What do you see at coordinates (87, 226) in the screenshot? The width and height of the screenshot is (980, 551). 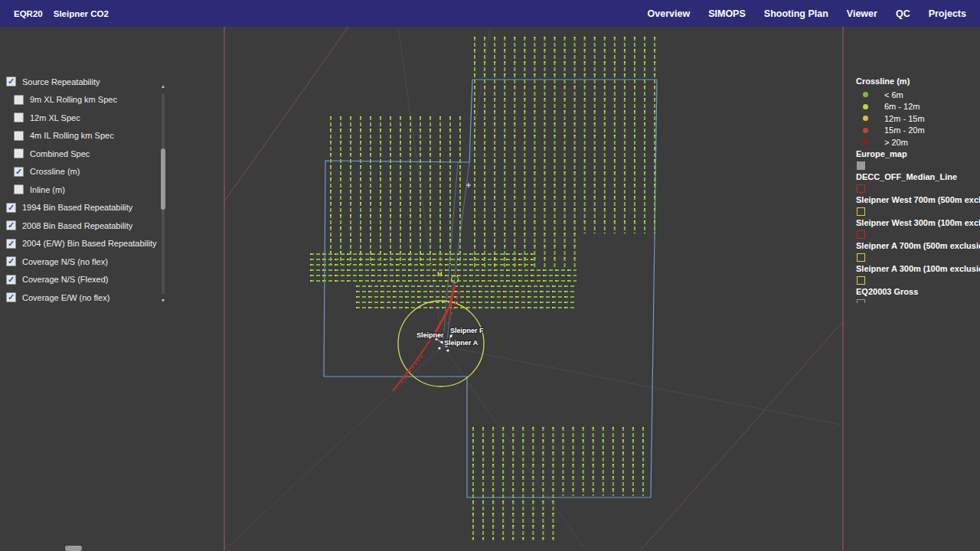 I see `layer-row: ✓2008 Bin Based Repeatability` at bounding box center [87, 226].